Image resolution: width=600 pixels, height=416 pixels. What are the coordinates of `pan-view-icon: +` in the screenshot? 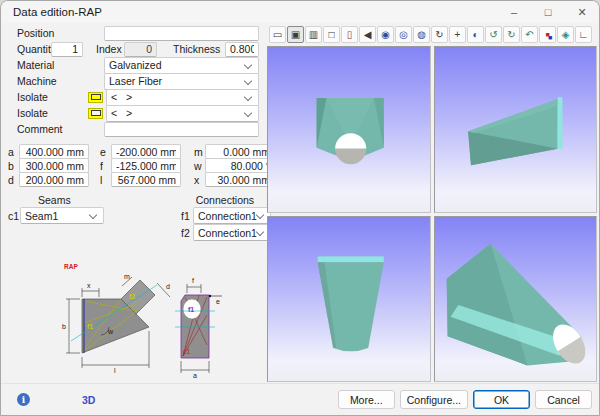 It's located at (458, 34).